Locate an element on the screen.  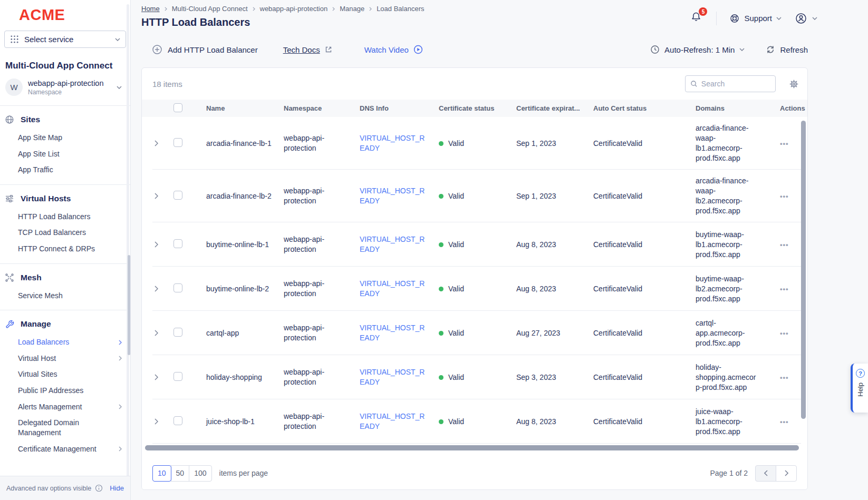
sidebar-item-virtual-host: Virtual Host is located at coordinates (65, 358).